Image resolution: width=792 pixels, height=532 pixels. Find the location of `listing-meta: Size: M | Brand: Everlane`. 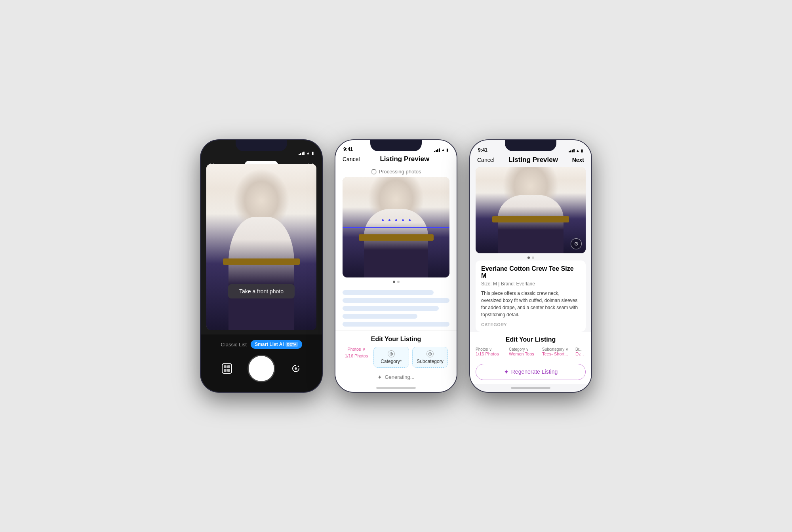

listing-meta: Size: M | Brand: Everlane is located at coordinates (531, 284).